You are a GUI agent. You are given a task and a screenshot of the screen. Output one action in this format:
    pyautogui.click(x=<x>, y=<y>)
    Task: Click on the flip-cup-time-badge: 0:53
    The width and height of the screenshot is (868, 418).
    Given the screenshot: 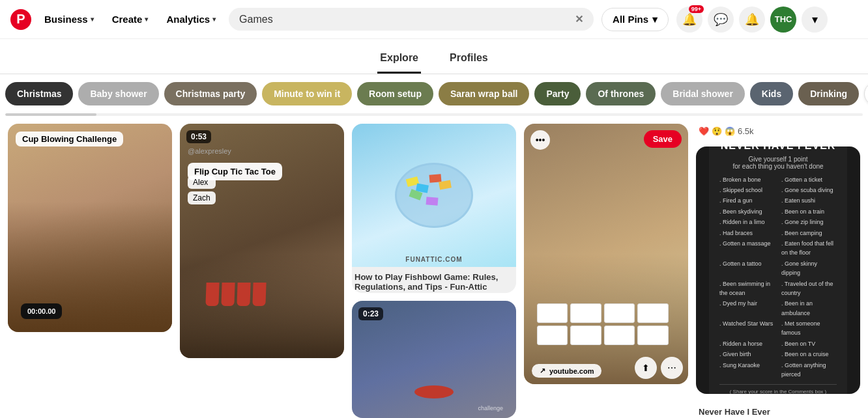 What is the action you would take?
    pyautogui.click(x=199, y=137)
    